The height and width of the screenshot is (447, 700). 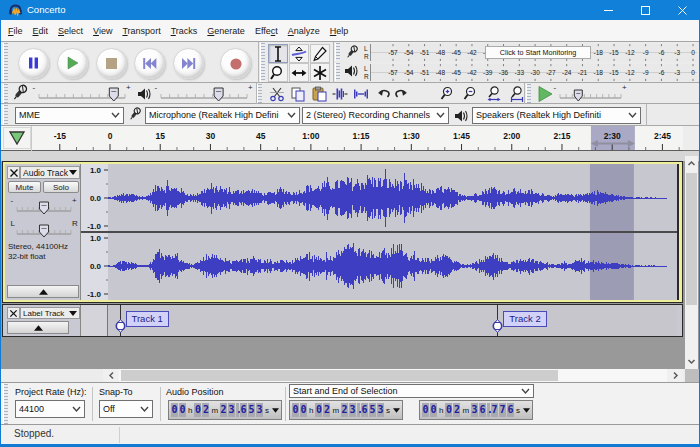 What do you see at coordinates (262, 62) in the screenshot?
I see `tools-toolbar-grabber` at bounding box center [262, 62].